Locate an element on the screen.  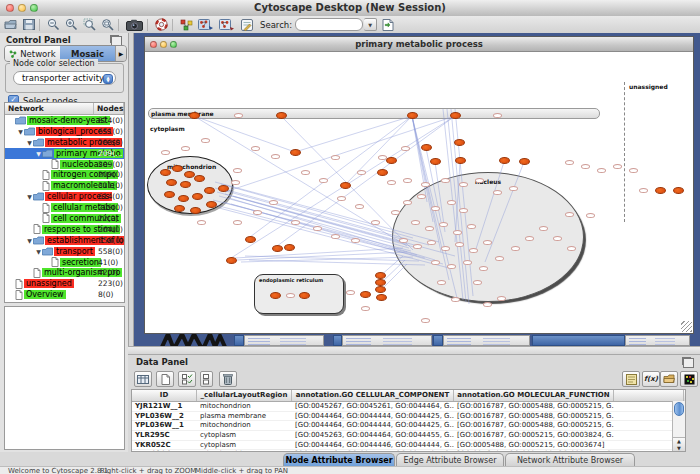
tree-row: cellular metabo209(0) is located at coordinates (64, 208).